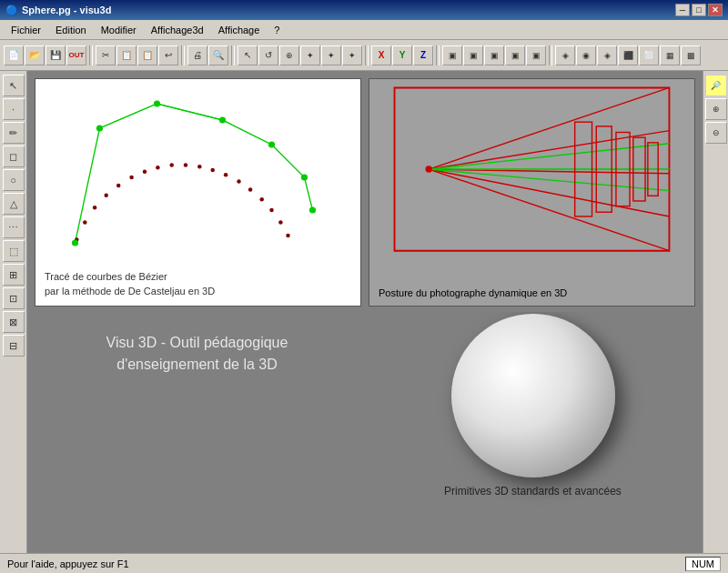  What do you see at coordinates (699, 10) in the screenshot?
I see `maximize-button: □` at bounding box center [699, 10].